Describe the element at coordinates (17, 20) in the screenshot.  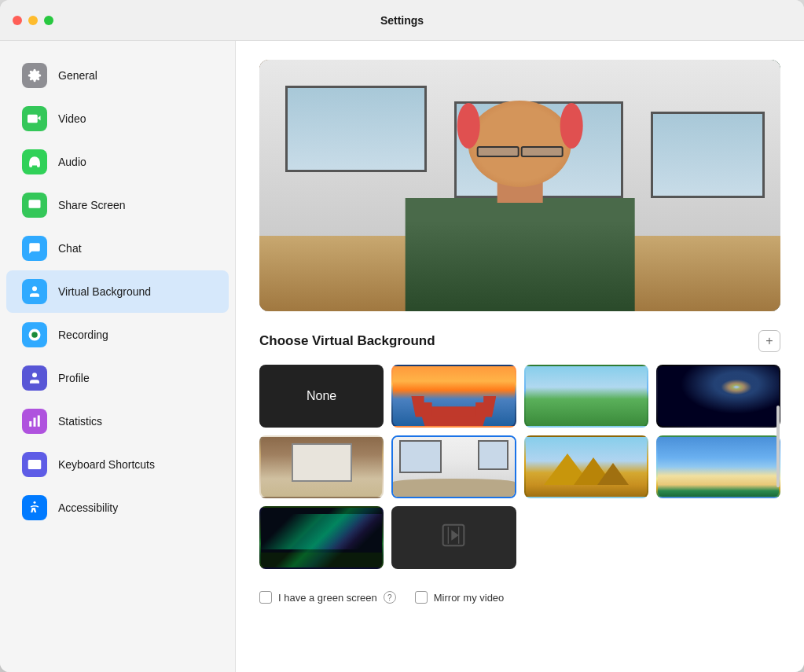
I see `close-button` at that location.